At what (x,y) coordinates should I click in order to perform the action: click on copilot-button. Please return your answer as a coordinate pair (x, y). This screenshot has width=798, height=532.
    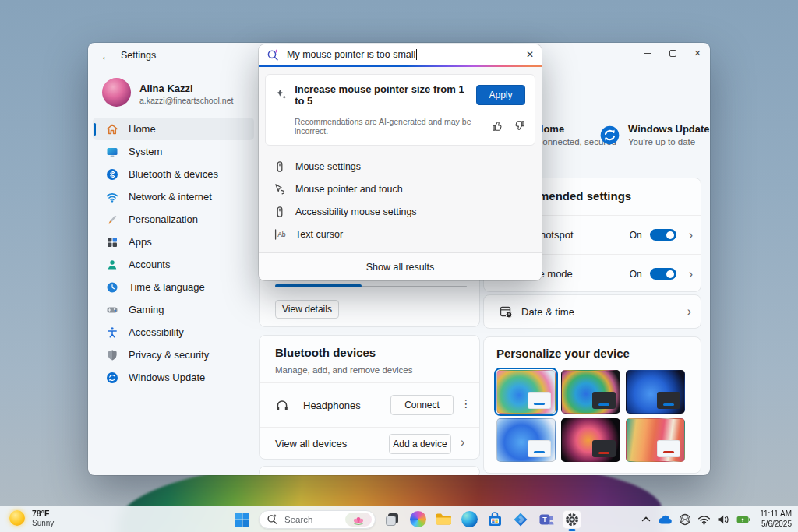
    Looking at the image, I should click on (418, 520).